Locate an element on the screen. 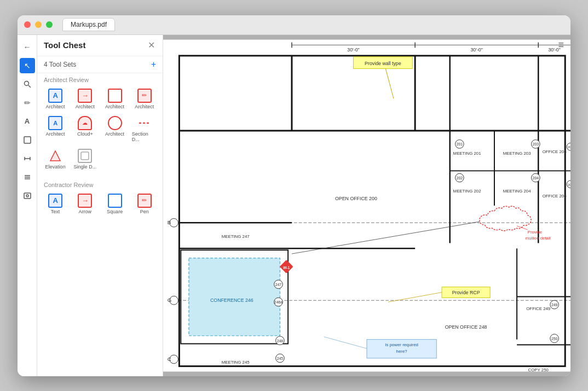  tool-chest-title: Tool Chest is located at coordinates (65, 45).